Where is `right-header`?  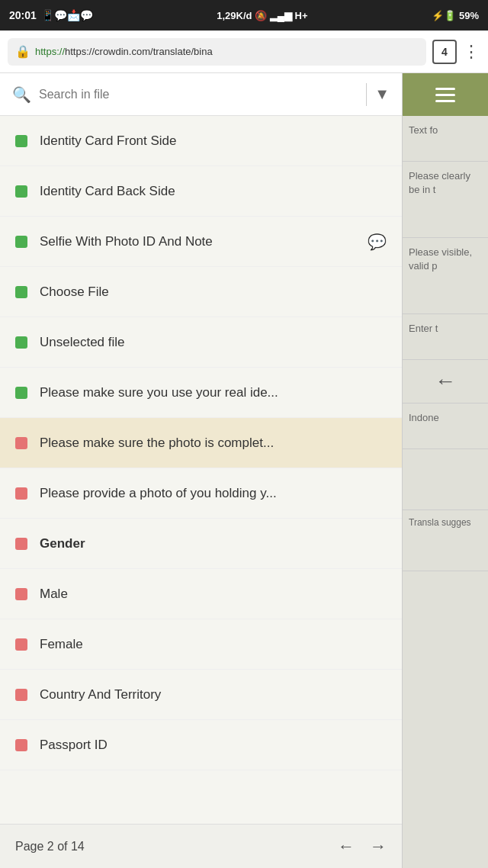 right-header is located at coordinates (445, 95).